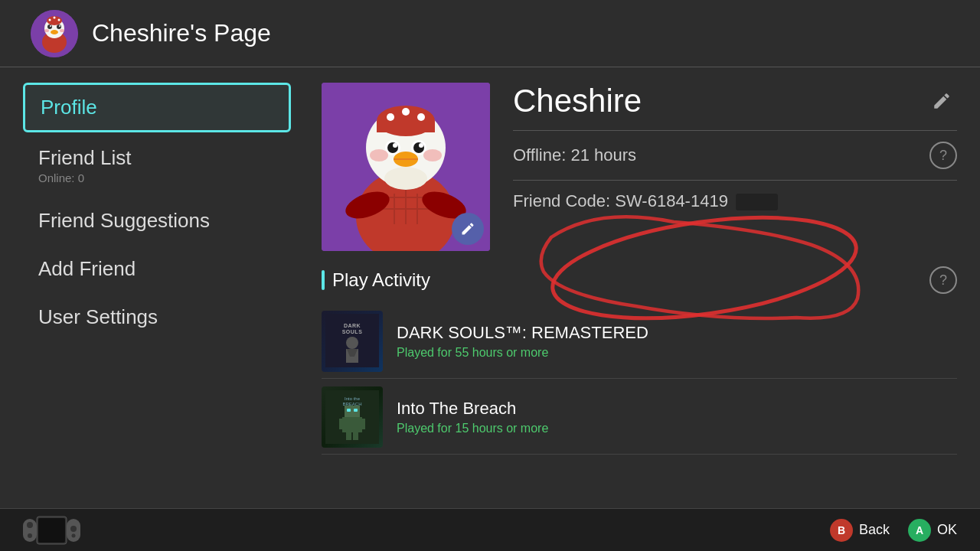  What do you see at coordinates (677, 353) in the screenshot?
I see `game-playtime-dark-souls: Played for 55 hours or more` at bounding box center [677, 353].